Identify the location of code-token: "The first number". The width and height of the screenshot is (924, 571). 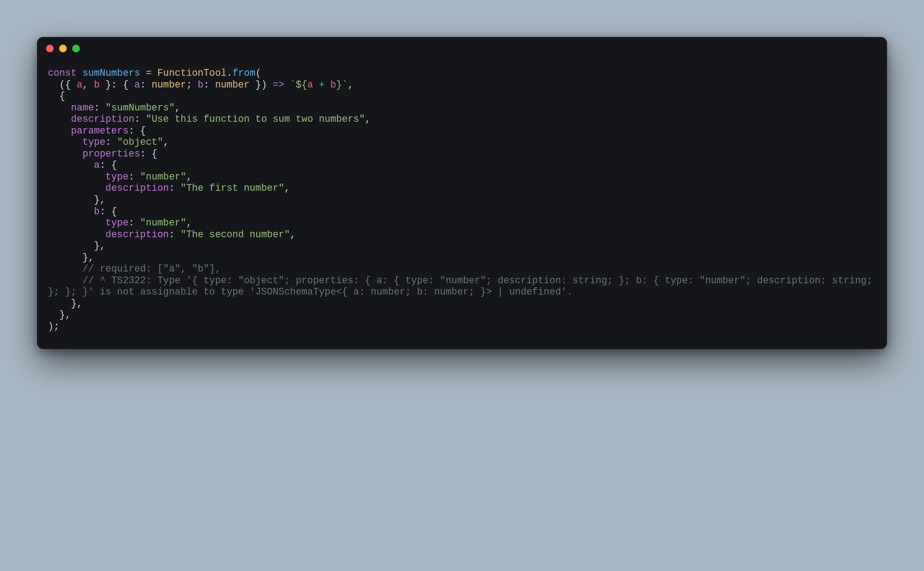
(232, 188).